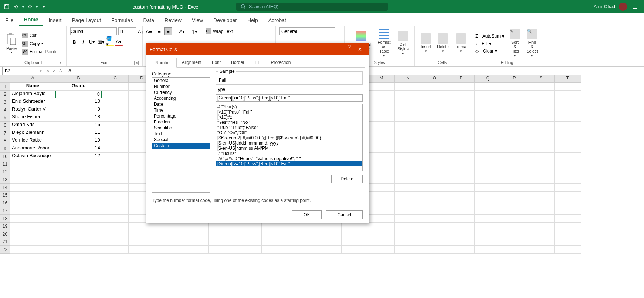 The image size is (644, 298). What do you see at coordinates (408, 226) in the screenshot?
I see `cell-N19` at bounding box center [408, 226].